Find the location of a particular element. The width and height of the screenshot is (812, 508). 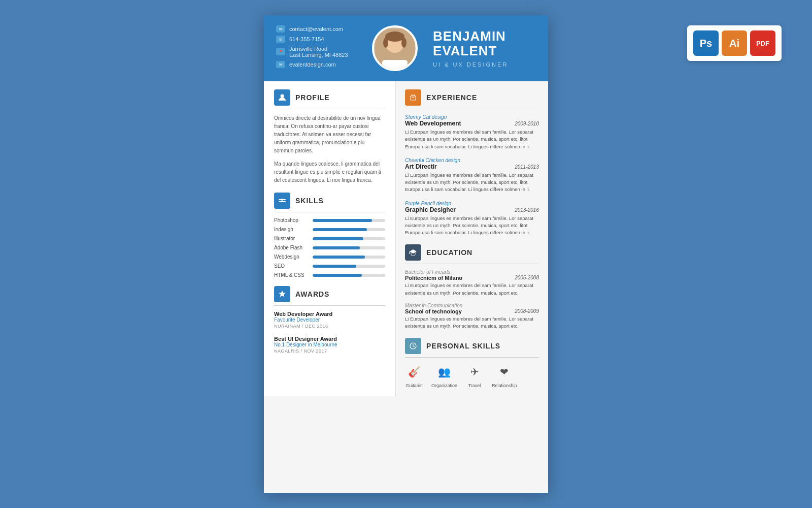

exp-role-row: Graphic Desigher 2013-2016 is located at coordinates (472, 210).